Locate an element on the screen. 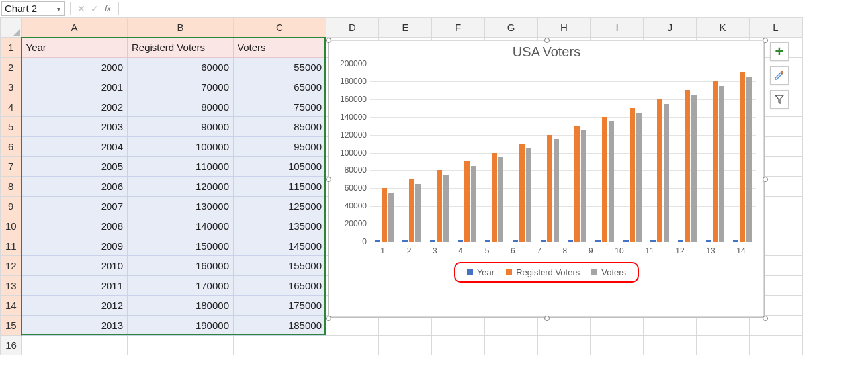  row-header-10: 10 is located at coordinates (11, 226).